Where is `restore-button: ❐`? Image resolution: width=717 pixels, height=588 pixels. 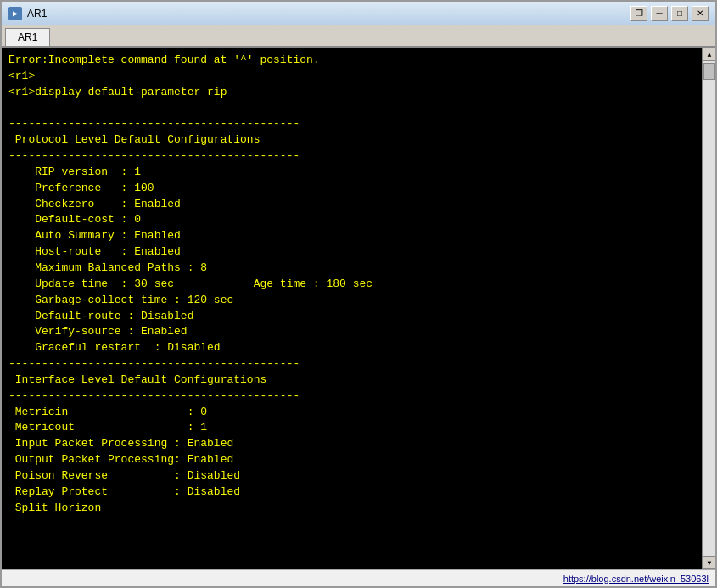 restore-button: ❐ is located at coordinates (639, 14).